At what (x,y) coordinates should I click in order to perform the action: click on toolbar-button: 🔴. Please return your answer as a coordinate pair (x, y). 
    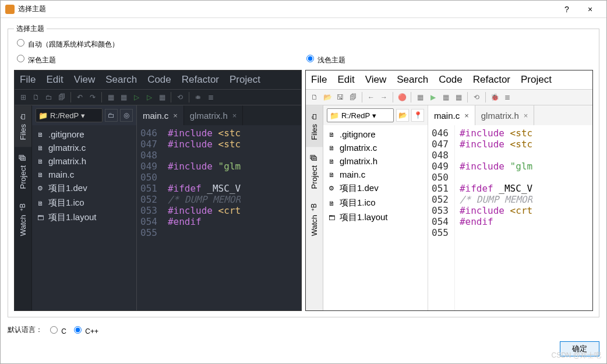
    Looking at the image, I should click on (402, 97).